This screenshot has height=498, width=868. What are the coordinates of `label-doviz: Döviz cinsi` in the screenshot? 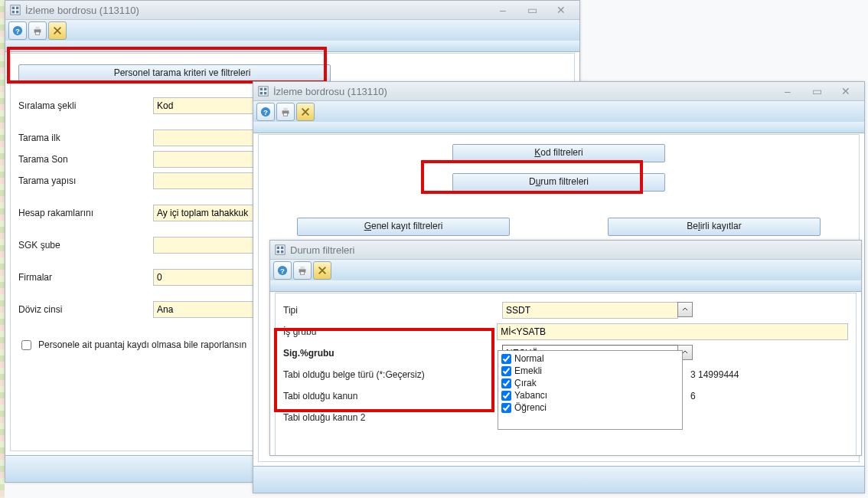 It's located at (83, 310).